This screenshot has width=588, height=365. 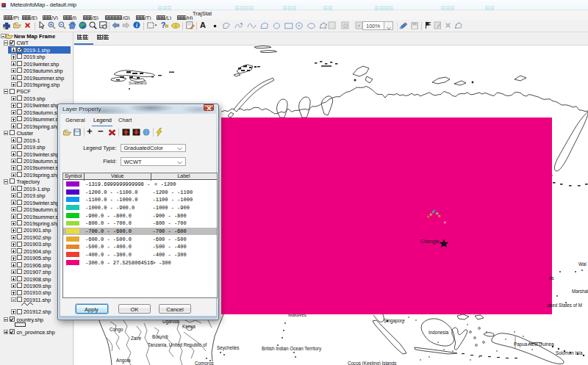 What do you see at coordinates (204, 363) in the screenshot?
I see `svg-text: Comoros` at bounding box center [204, 363].